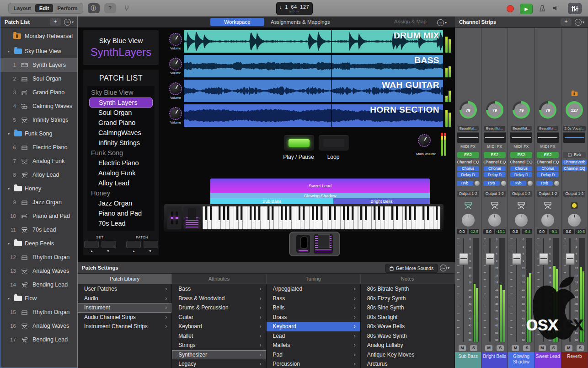  What do you see at coordinates (408, 336) in the screenshot?
I see `library-item: 80s Wave Synth` at bounding box center [408, 336].